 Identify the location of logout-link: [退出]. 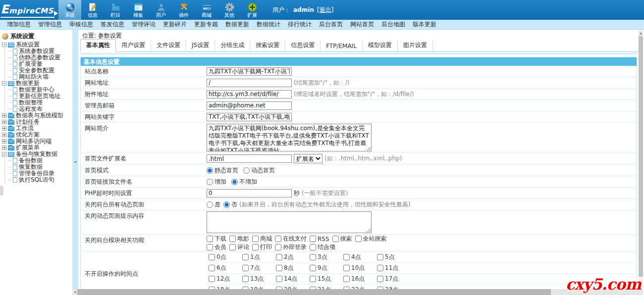
(325, 10).